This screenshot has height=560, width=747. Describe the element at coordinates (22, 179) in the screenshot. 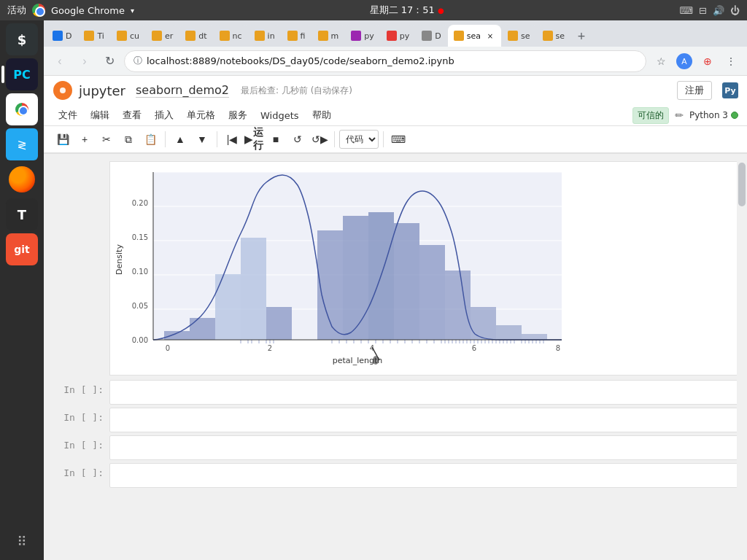

I see `dock-firefox` at that location.